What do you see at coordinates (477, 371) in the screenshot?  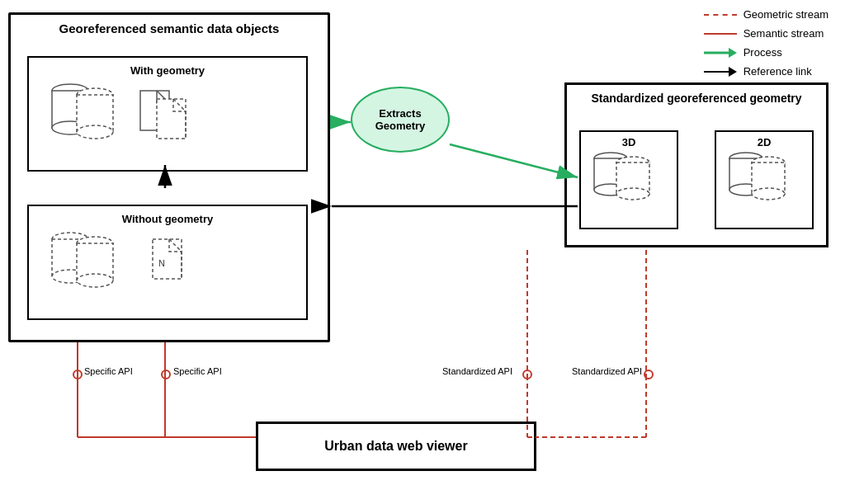 I see `standardized-api-label-1: Standardized API` at bounding box center [477, 371].